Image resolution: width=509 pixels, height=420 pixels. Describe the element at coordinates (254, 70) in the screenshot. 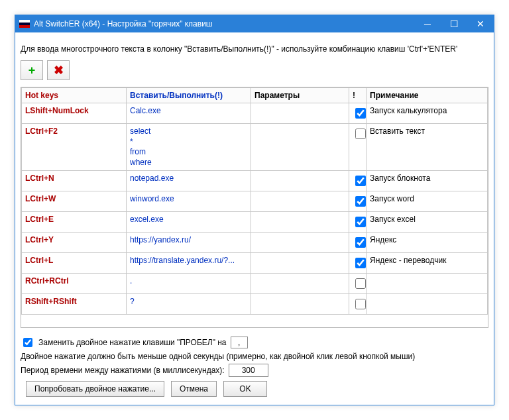

I see `toolbar: + ✖` at that location.